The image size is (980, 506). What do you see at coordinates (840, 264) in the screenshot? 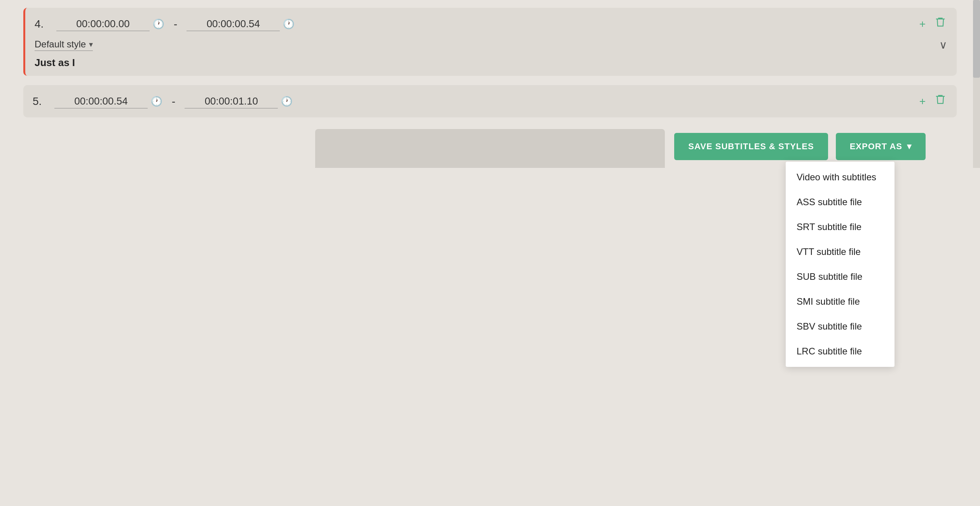
I see `export-dropdown-menu: Video with subtitles ASS subtitle file S…` at bounding box center [840, 264].